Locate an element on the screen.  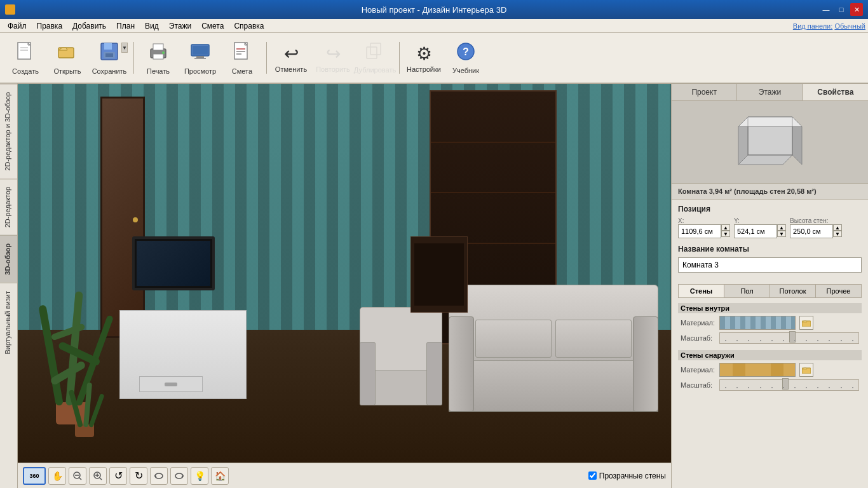
menu-plan: План is located at coordinates (126, 26).